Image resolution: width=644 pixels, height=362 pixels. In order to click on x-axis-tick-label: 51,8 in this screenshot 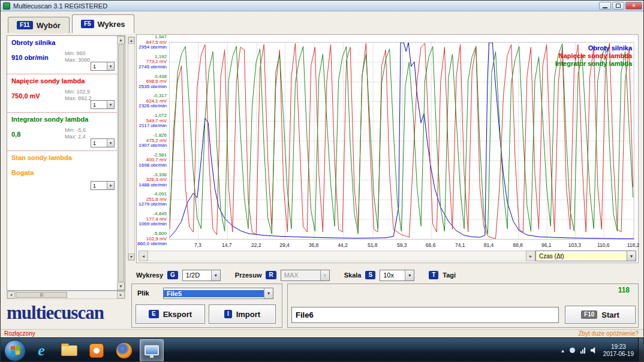, I will do `click(372, 245)`.